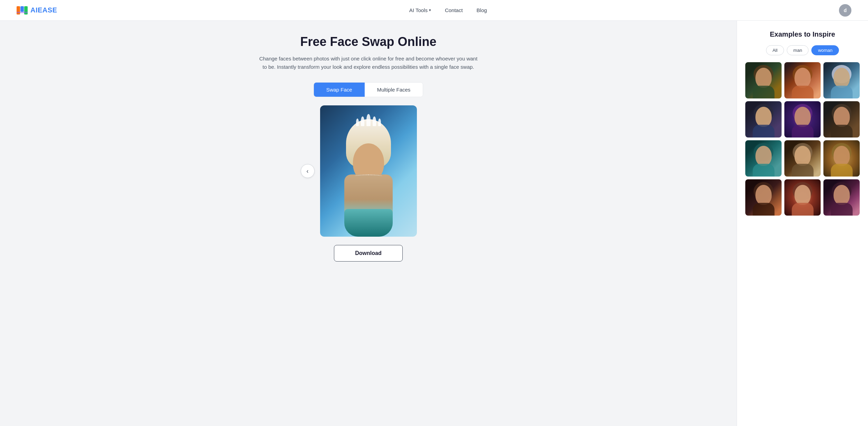  Describe the element at coordinates (368, 171) in the screenshot. I see `main-image-wrapper: ⤴` at that location.